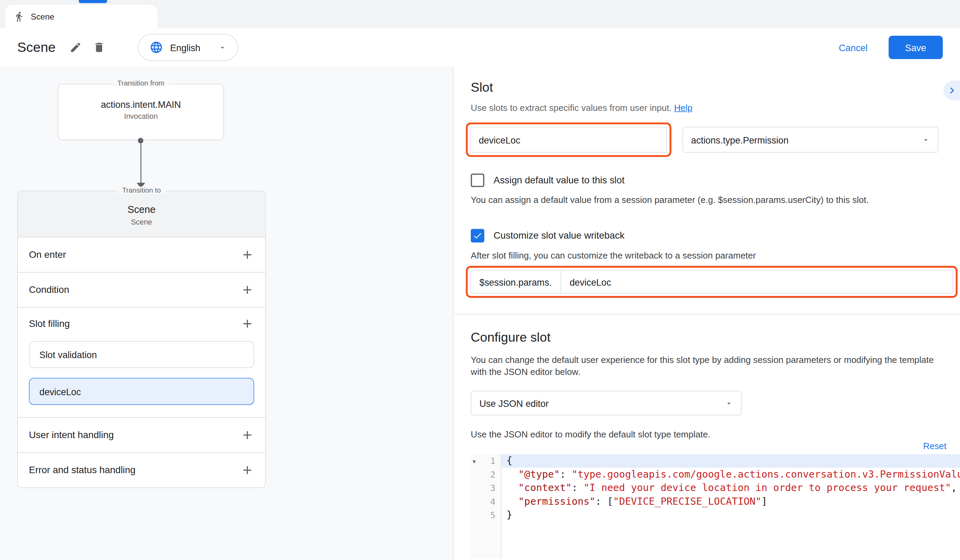  I want to click on tab-scene: Scene, so click(81, 17).